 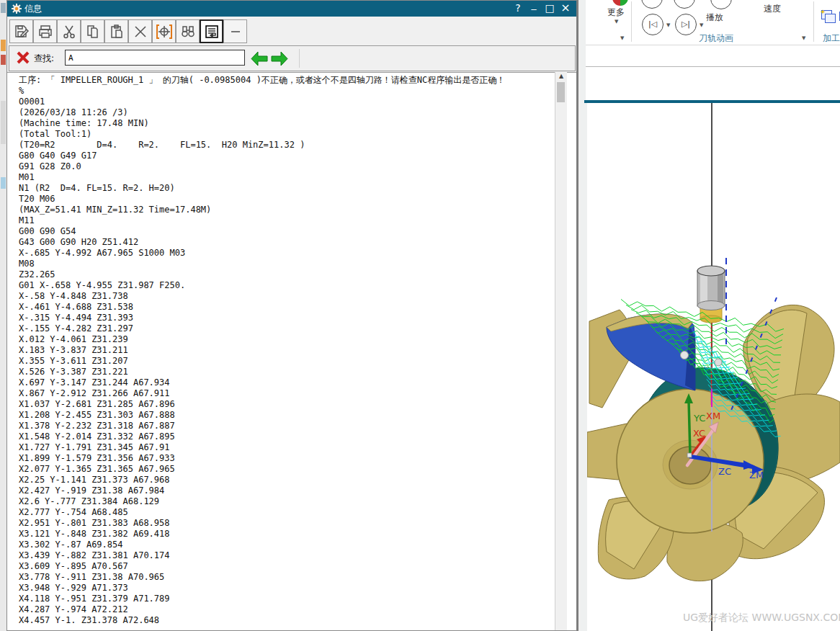 What do you see at coordinates (164, 32) in the screenshot?
I see `locate-button` at bounding box center [164, 32].